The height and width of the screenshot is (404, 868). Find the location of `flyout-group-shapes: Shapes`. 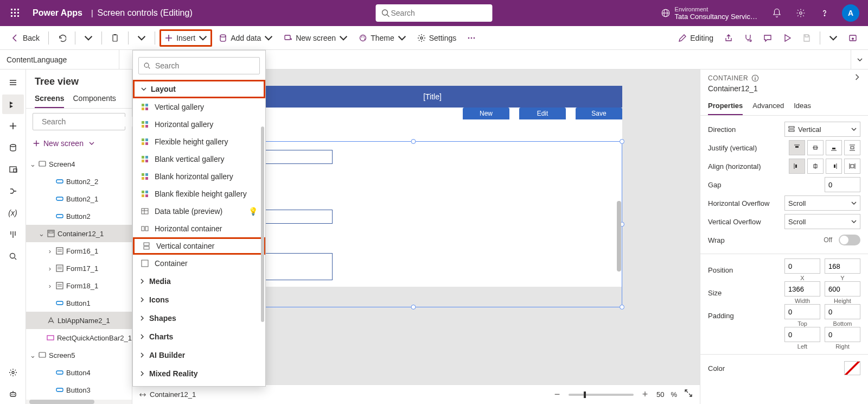

flyout-group-shapes: Shapes is located at coordinates (199, 318).